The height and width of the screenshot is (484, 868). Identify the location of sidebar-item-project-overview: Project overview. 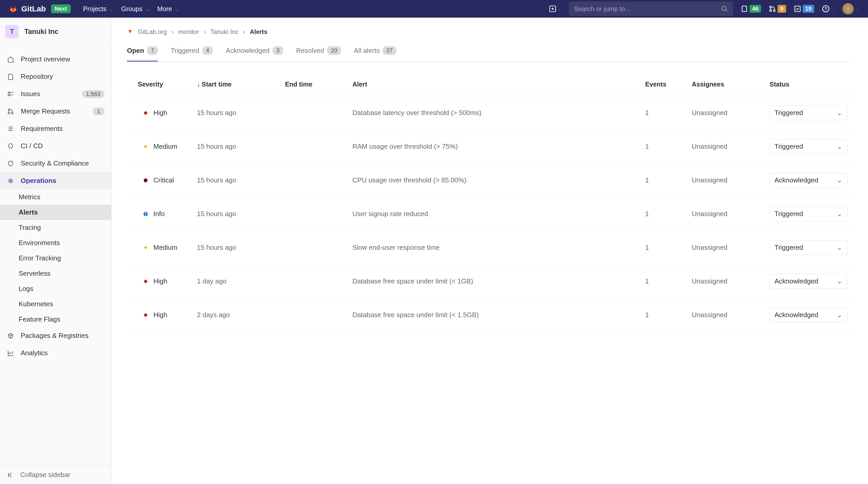
(56, 59).